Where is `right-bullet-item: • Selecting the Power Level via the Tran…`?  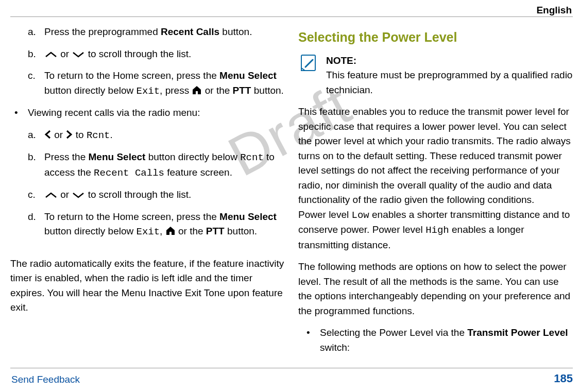
right-bullet-item: • Selecting the Power Level via the Tran… is located at coordinates (436, 340).